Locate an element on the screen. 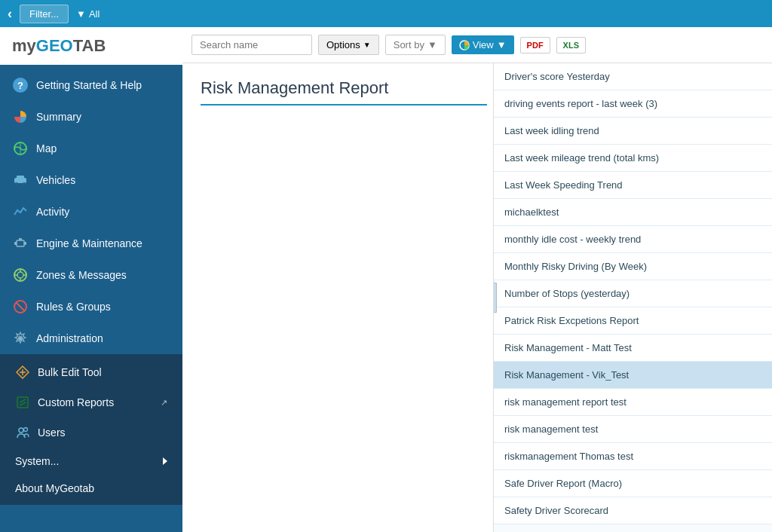 The image size is (772, 532). engine-icon is located at coordinates (20, 243).